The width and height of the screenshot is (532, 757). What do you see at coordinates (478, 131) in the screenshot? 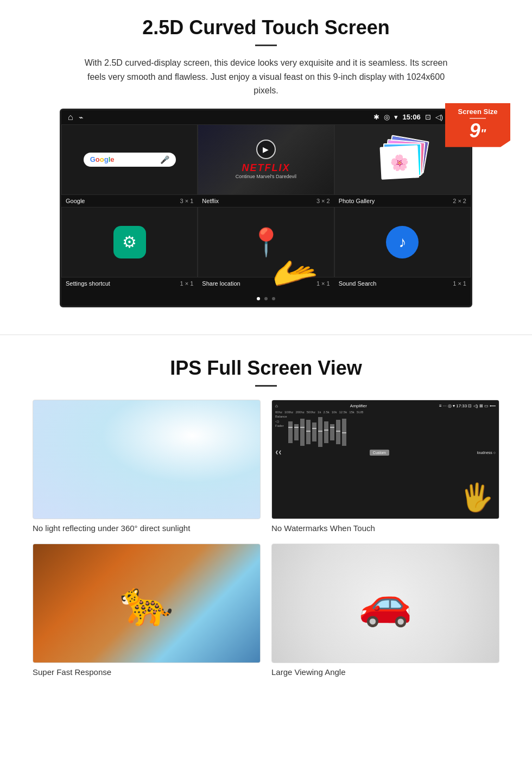
I see `badge-size: 9"` at bounding box center [478, 131].